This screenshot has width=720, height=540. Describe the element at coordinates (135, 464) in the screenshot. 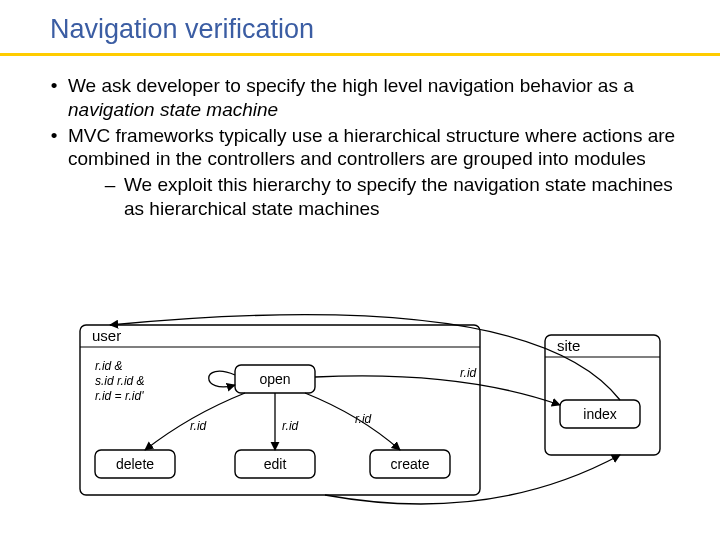

I see `node-delete-label: delete` at that location.